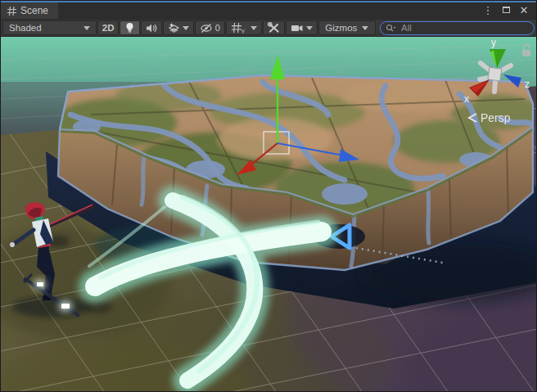 Image resolution: width=537 pixels, height=392 pixels. What do you see at coordinates (174, 28) in the screenshot?
I see `effects-icon` at bounding box center [174, 28].